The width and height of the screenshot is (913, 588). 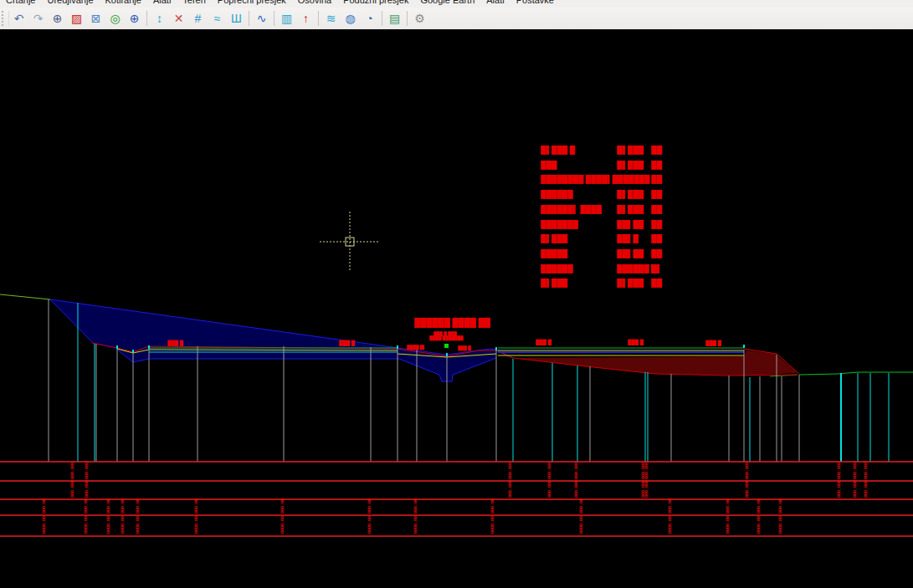 I want to click on drawing-annotation: ████ █▌, so click(x=417, y=348).